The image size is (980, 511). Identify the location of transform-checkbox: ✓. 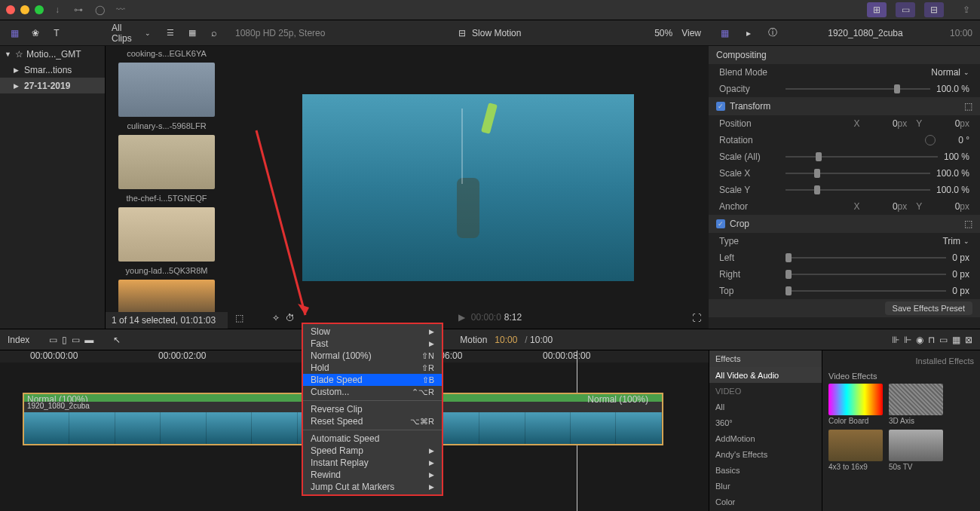
(721, 106).